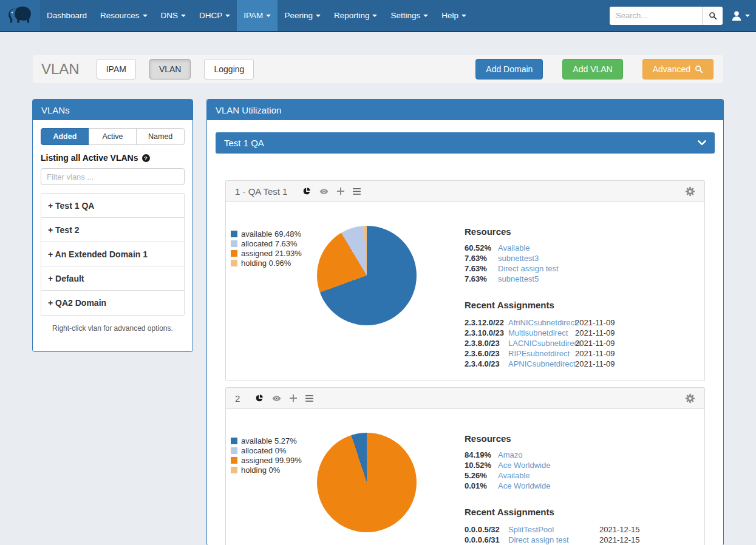 The width and height of the screenshot is (756, 545). Describe the element at coordinates (244, 143) in the screenshot. I see `vlan-group-label: Test 1 QA` at that location.